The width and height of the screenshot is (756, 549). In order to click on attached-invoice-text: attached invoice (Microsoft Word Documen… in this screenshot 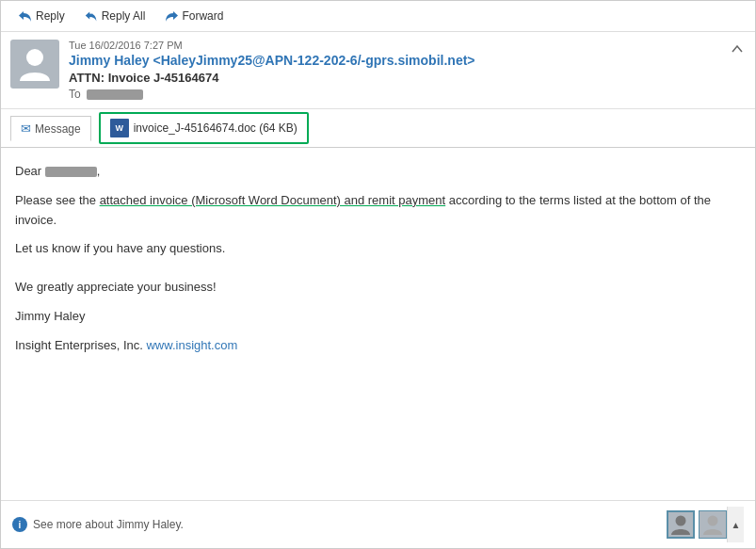, I will do `click(273, 200)`.